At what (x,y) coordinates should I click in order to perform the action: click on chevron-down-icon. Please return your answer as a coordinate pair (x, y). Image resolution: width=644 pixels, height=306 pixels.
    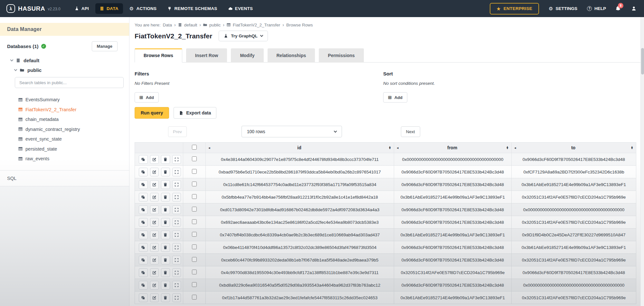
    Looking at the image, I should click on (16, 70).